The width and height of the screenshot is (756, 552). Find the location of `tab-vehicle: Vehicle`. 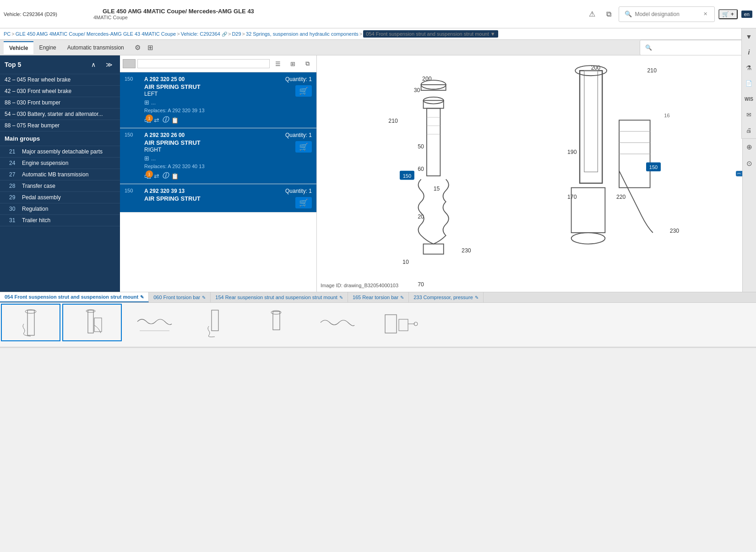

tab-vehicle: Vehicle is located at coordinates (18, 48).